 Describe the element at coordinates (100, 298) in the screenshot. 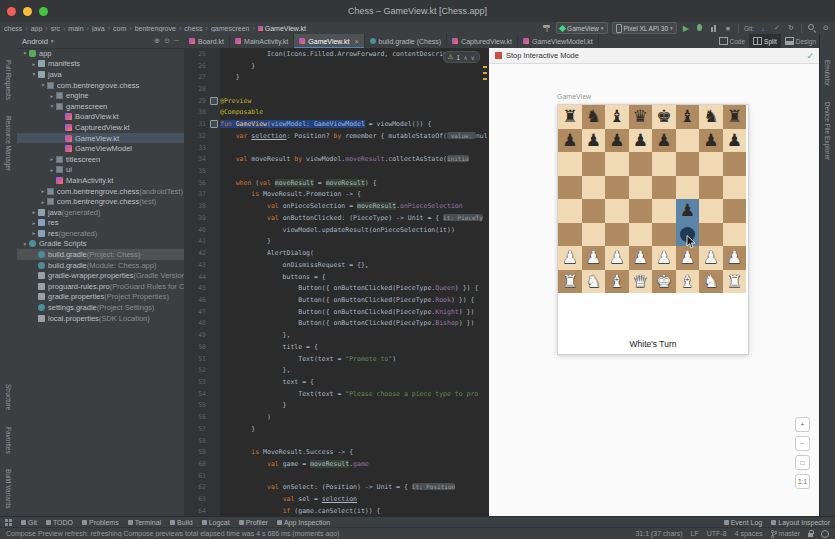

I see `tree-item: gradle.properties (Project Properties)` at that location.